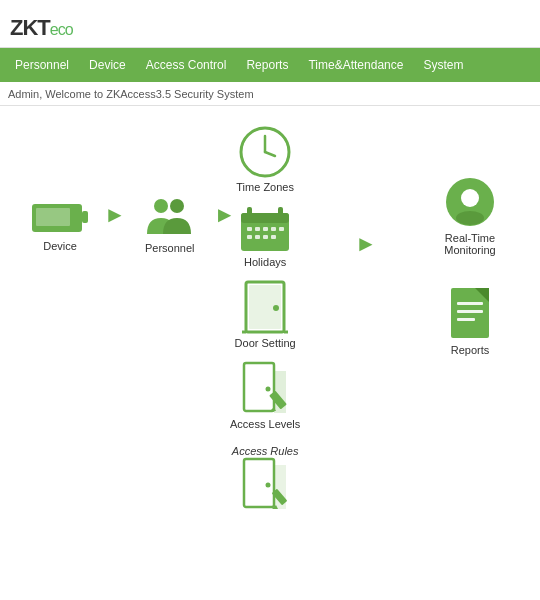  Describe the element at coordinates (115, 215) in the screenshot. I see `arrow-1: ►` at that location.